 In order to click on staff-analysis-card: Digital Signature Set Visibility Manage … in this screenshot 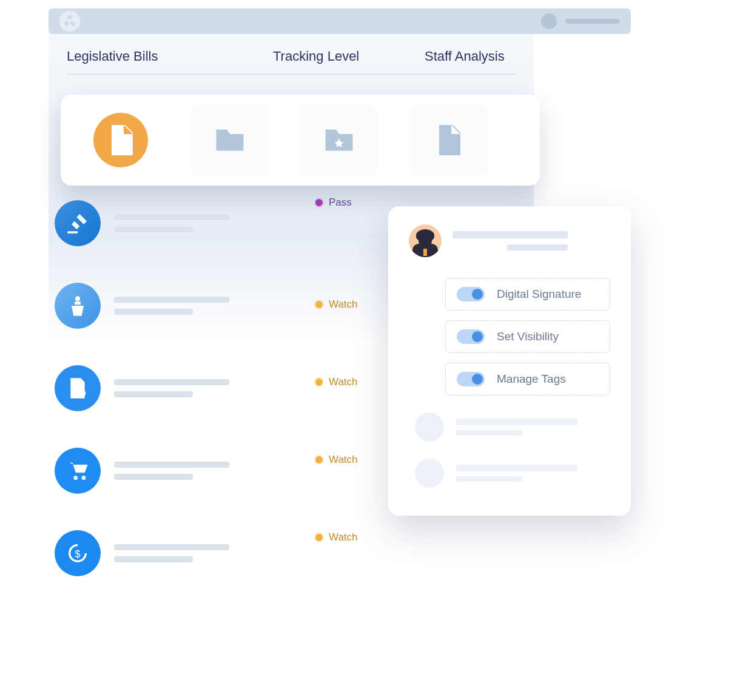, I will do `click(510, 361)`.